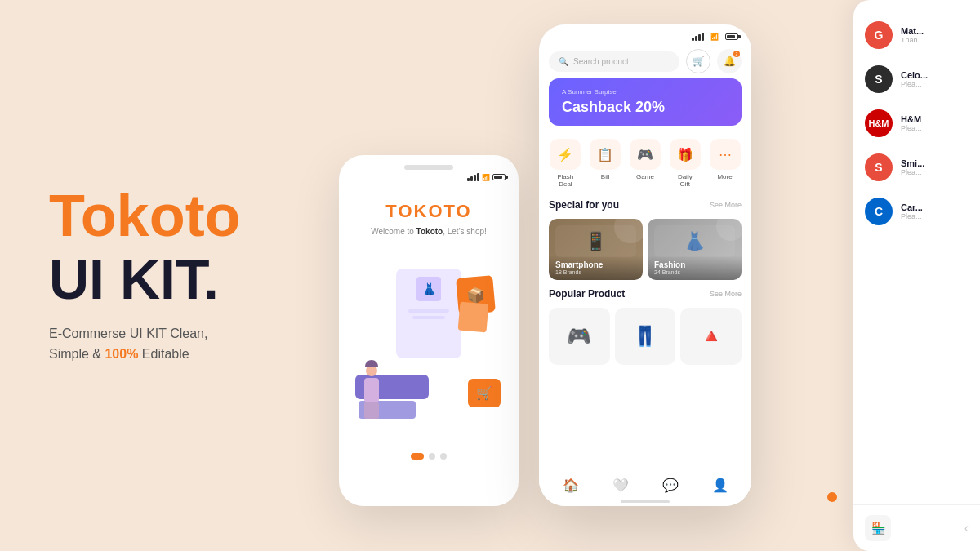 Image resolution: width=980 pixels, height=551 pixels. What do you see at coordinates (685, 163) in the screenshot?
I see `category-daily-gift: 🎁 DailyGift` at bounding box center [685, 163].